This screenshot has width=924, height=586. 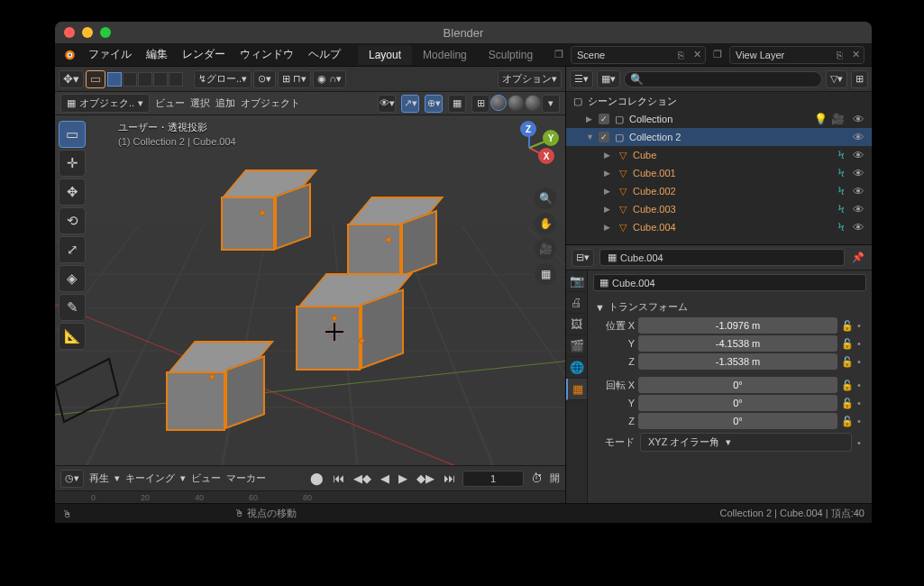 What do you see at coordinates (545, 198) in the screenshot?
I see `zoom-nav-icon: 🔍` at bounding box center [545, 198].